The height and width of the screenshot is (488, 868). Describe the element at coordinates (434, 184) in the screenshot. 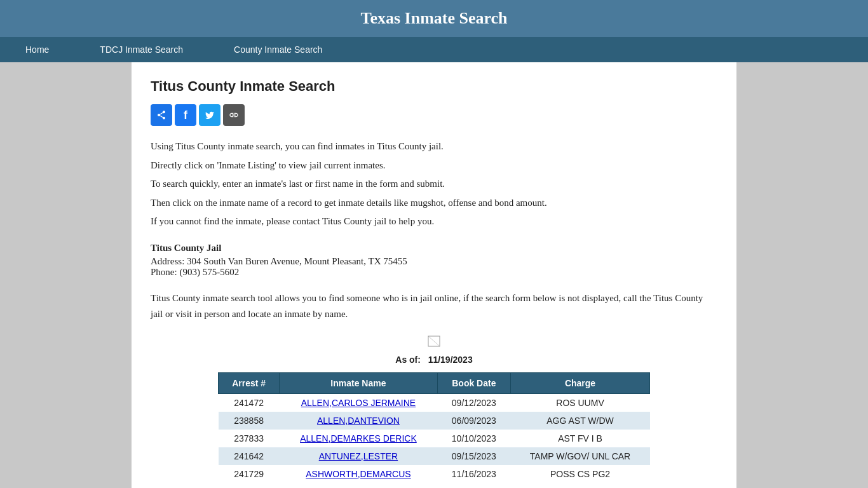

I see `desc-line-3: To search quickly, enter an inmate's las…` at that location.